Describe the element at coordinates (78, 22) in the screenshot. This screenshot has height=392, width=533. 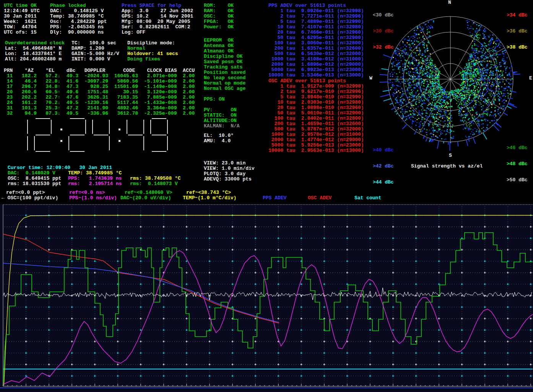
I see `phase-block: DAC: 0.148125 VTemp: 38.749985 °COsc↑ 4.…` at that location.